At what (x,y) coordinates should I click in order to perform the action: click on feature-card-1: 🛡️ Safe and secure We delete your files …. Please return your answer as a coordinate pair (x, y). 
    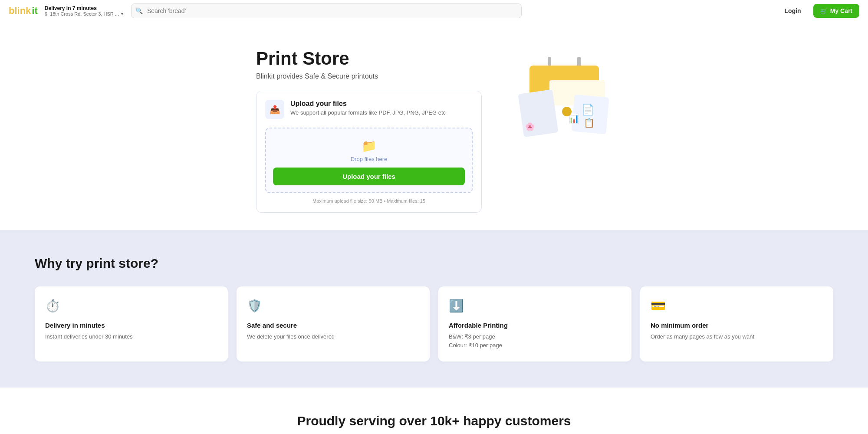
    Looking at the image, I should click on (333, 324).